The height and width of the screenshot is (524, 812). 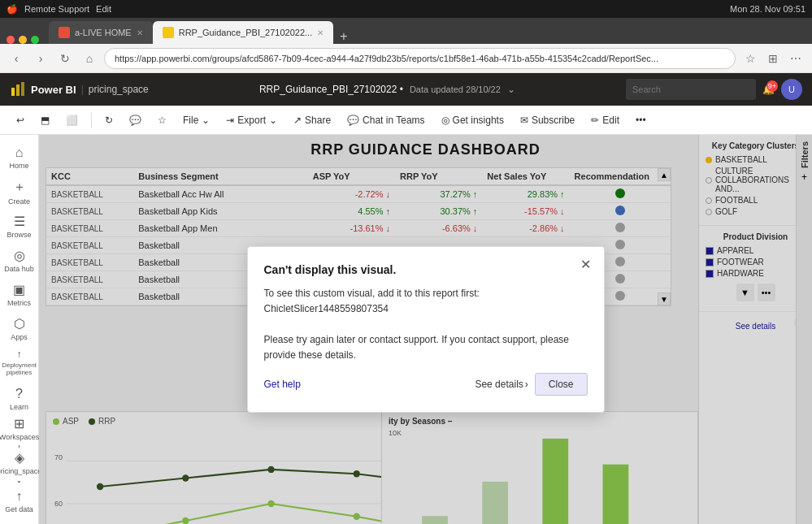 What do you see at coordinates (35, 40) in the screenshot?
I see `maximize-traffic-light` at bounding box center [35, 40].